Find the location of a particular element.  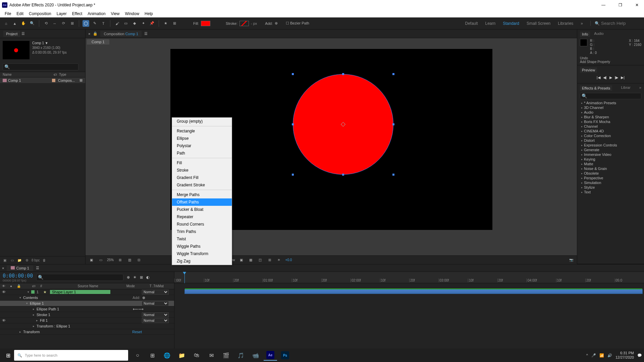

tl-tab-comp1: Comp 1 is located at coordinates (20, 268).